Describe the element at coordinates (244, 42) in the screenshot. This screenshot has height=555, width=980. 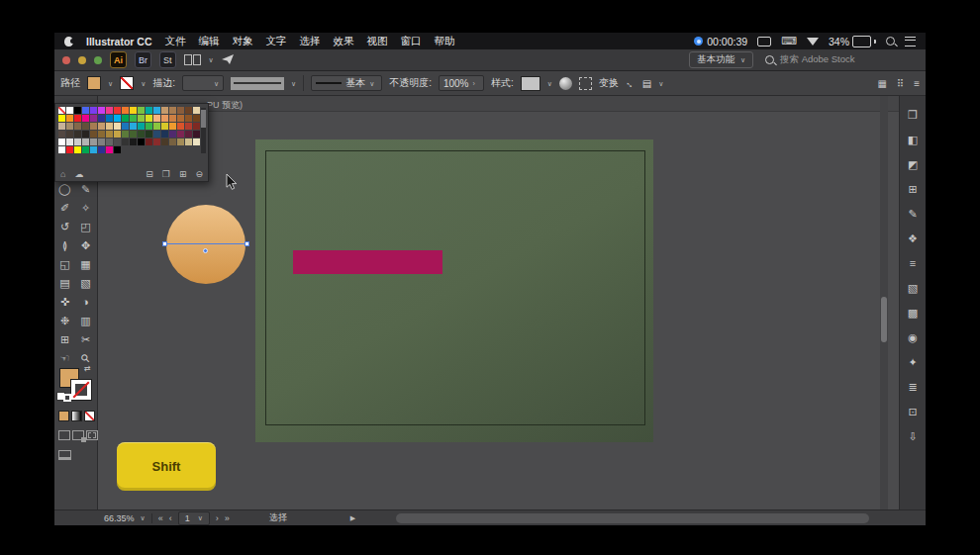
I see `menubar-menu-3: 对象` at that location.